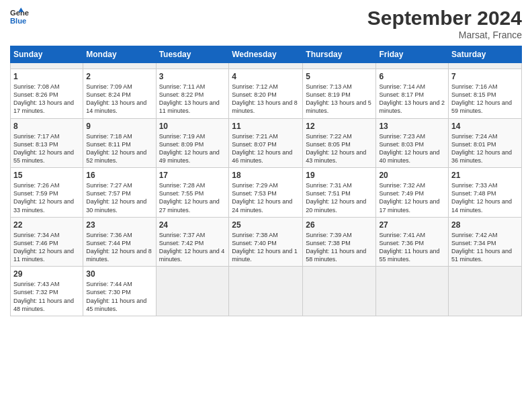  Describe the element at coordinates (485, 126) in the screenshot. I see `day-number: 14` at that location.